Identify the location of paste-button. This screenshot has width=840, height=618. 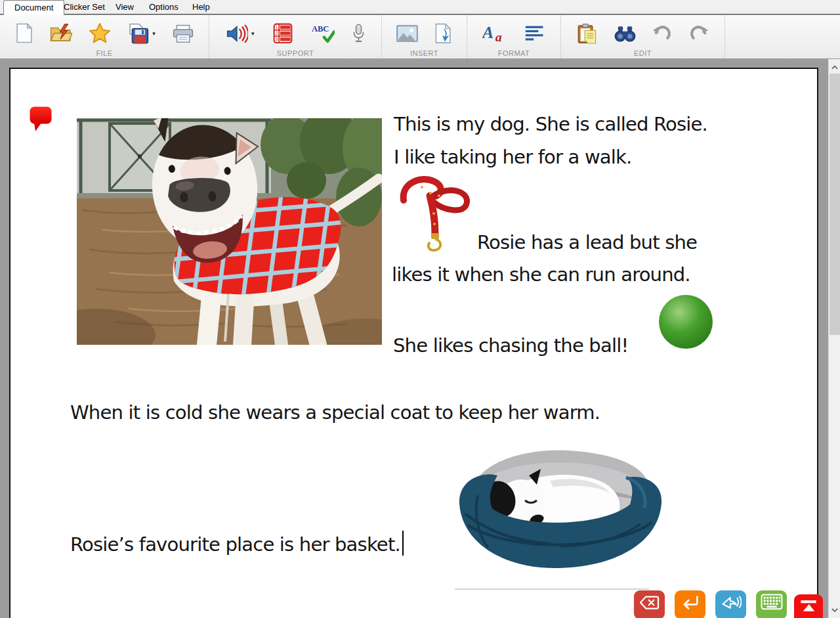
(587, 33).